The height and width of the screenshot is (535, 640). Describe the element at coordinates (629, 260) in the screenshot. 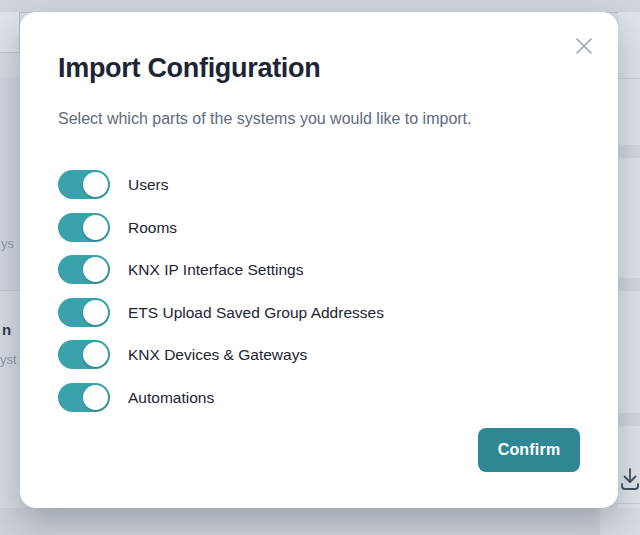

I see `backdrop-right-strip` at that location.